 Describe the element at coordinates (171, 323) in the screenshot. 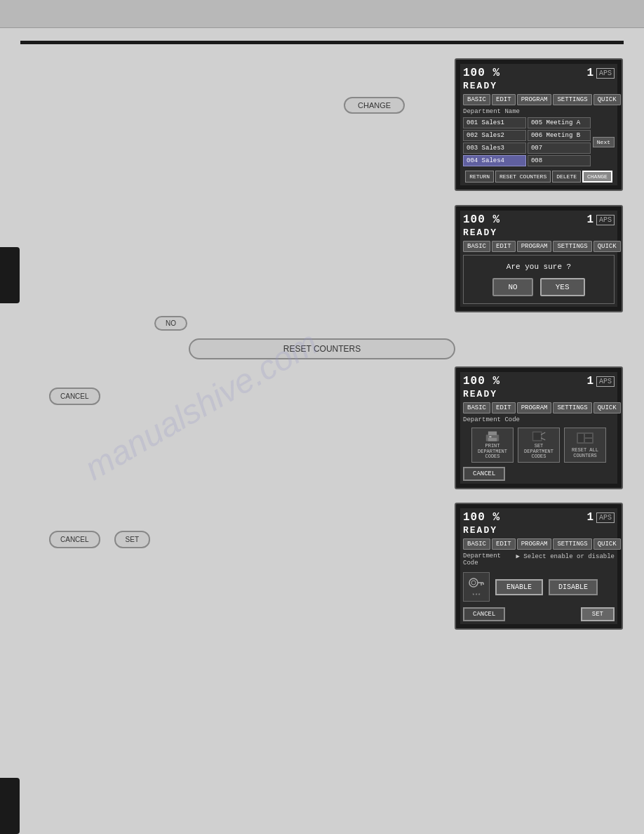

I see `no-pill-btn: NO` at that location.